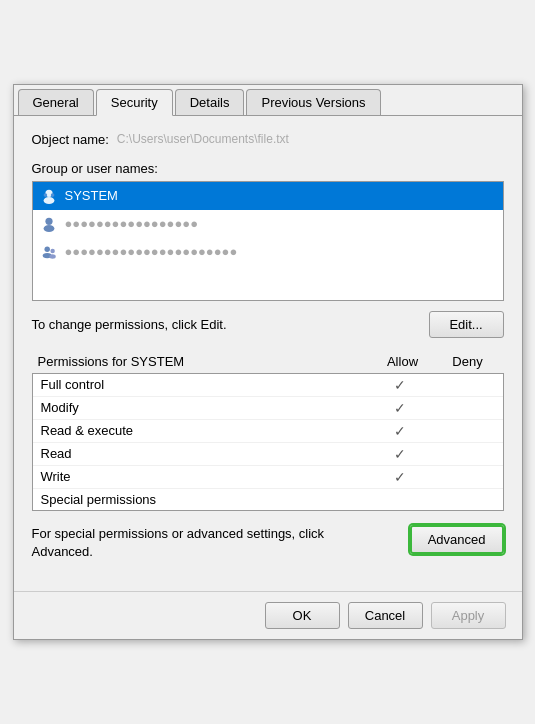 The width and height of the screenshot is (535, 724). Describe the element at coordinates (268, 478) in the screenshot. I see `perm-row-write: Write ✓` at that location.